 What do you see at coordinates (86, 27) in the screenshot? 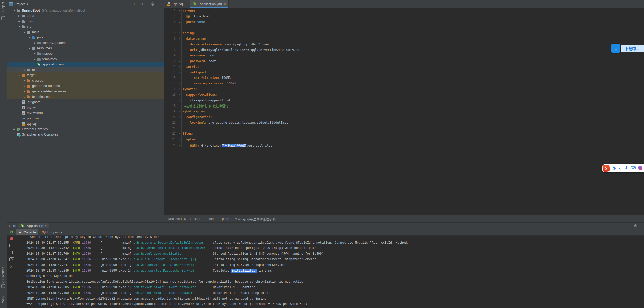
I see `tree-item-src: ▼src` at bounding box center [86, 27].